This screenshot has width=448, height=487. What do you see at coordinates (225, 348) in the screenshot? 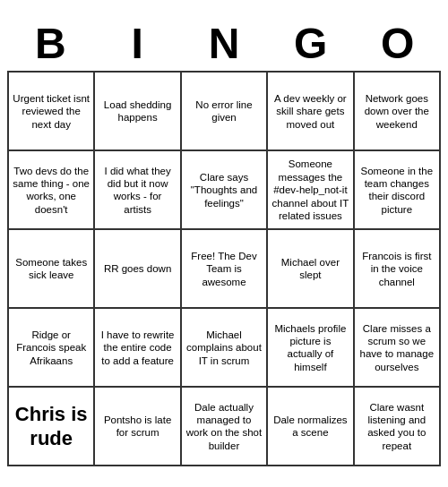
I see `bingo-cell-17: Michael complains about IT in scrum` at bounding box center [225, 348].